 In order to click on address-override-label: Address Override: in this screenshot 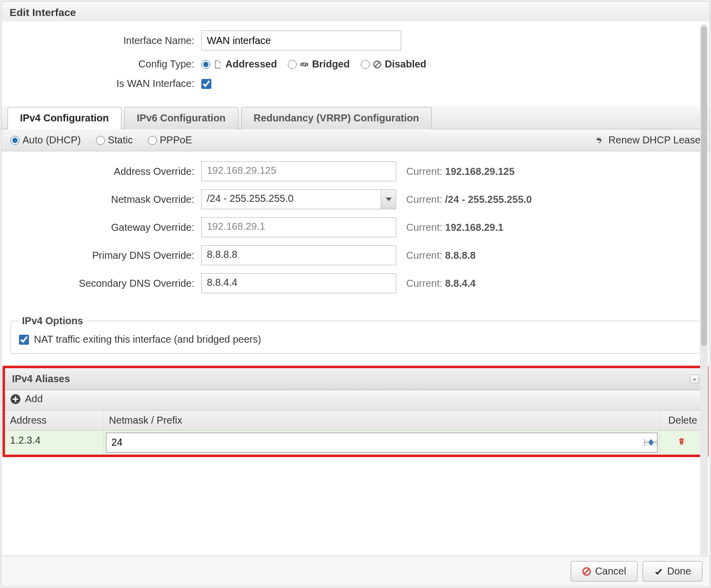, I will do `click(104, 172)`.